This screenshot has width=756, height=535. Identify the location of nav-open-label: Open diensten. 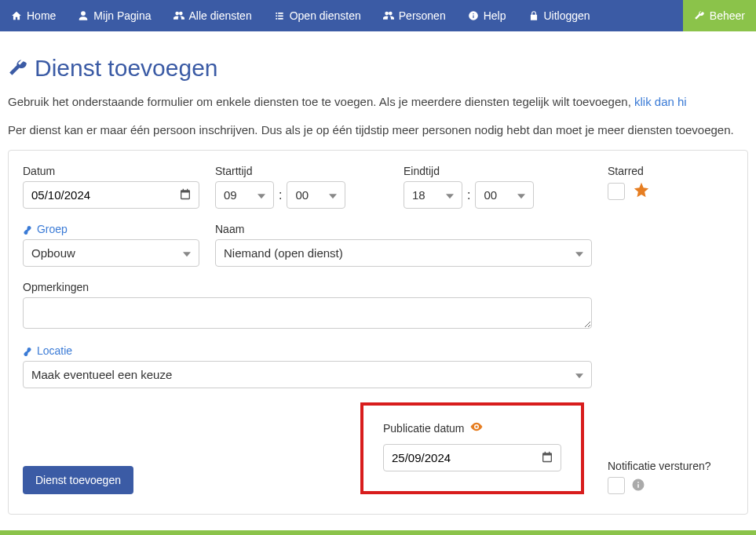
(325, 16).